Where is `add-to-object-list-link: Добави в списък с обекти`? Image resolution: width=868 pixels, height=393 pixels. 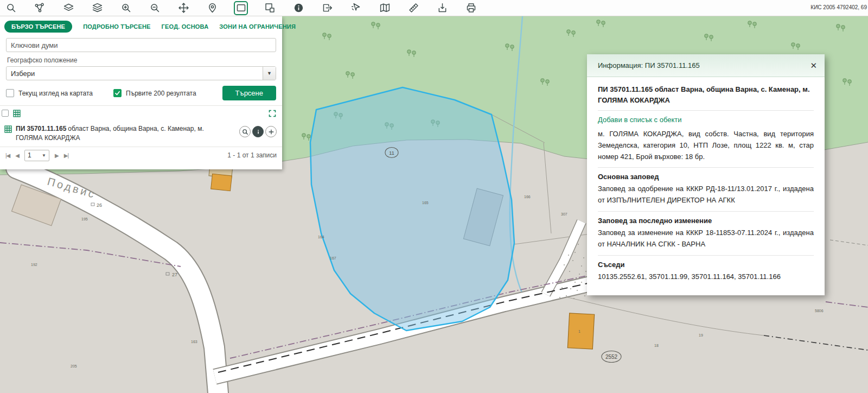 add-to-object-list-link: Добави в списък с обекти is located at coordinates (640, 119).